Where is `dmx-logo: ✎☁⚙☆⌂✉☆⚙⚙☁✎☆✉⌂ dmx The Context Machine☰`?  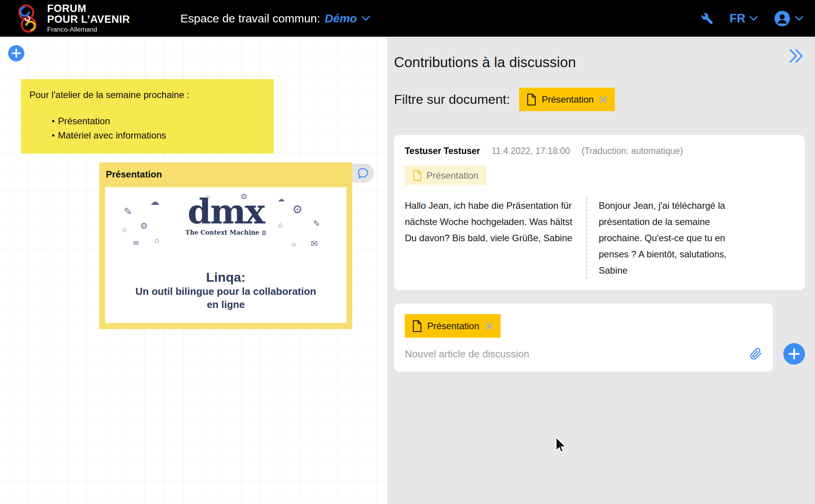
dmx-logo: ✎☁⚙☆⌂✉☆⚙⚙☁✎☆✉⌂ dmx The Context Machine☰ is located at coordinates (226, 225).